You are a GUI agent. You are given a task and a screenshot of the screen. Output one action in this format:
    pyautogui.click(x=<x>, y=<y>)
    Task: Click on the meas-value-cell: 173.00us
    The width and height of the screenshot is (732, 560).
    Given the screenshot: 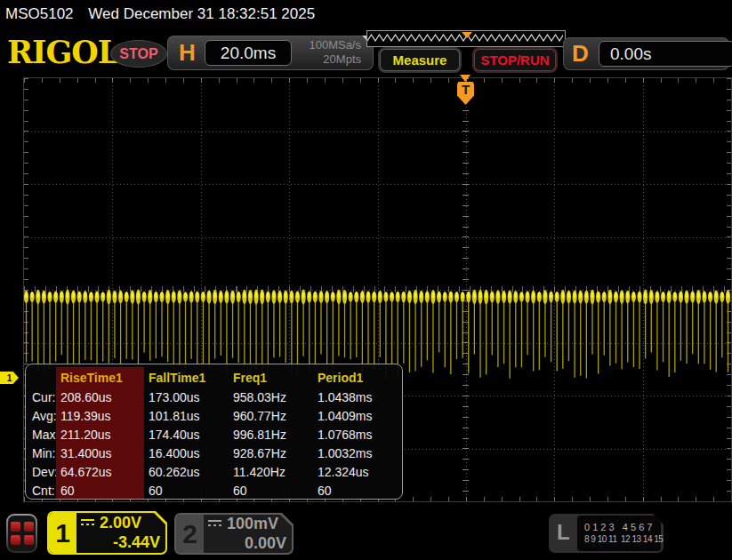 What is the action you would take?
    pyautogui.click(x=187, y=396)
    